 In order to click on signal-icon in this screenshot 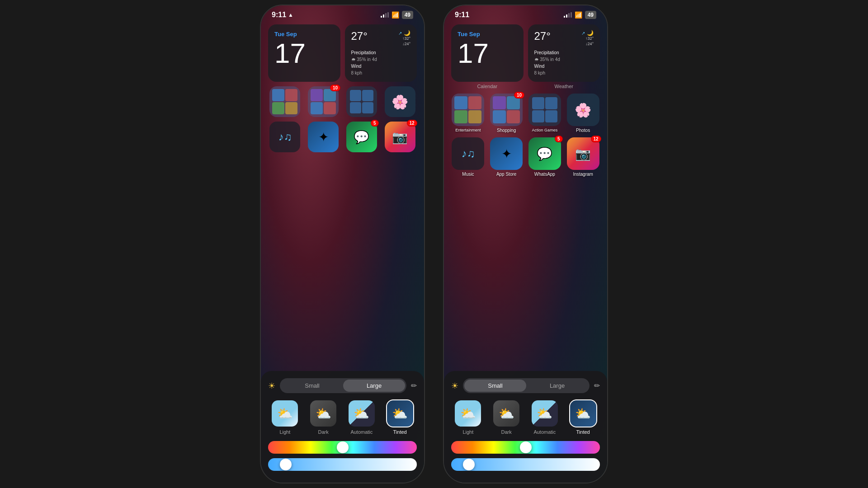, I will do `click(385, 15)`.